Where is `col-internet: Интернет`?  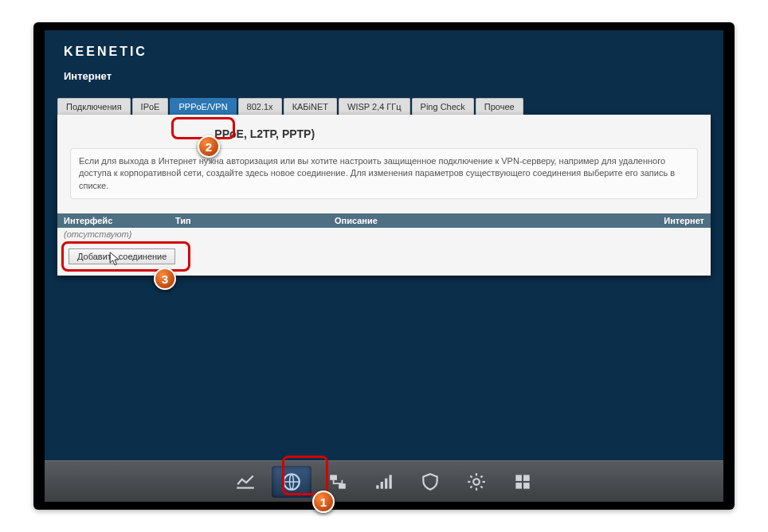 col-internet: Интернет is located at coordinates (672, 221).